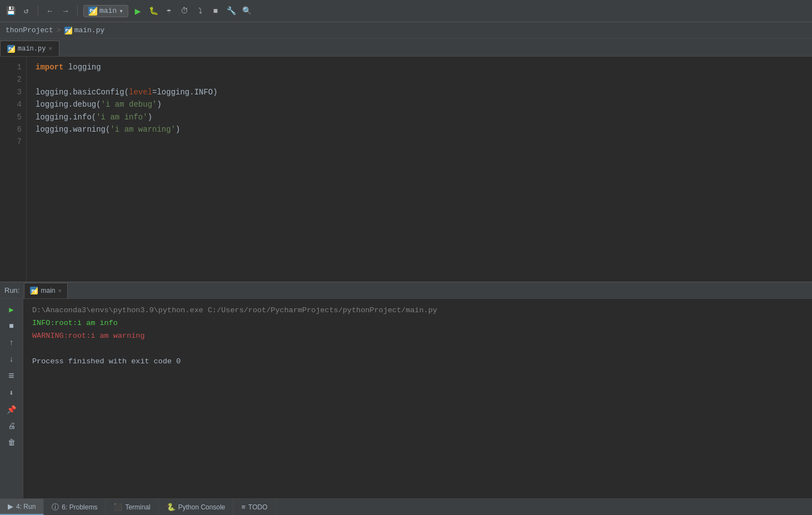 The width and height of the screenshot is (812, 515). I want to click on tab-file-icon: Py, so click(11, 49).